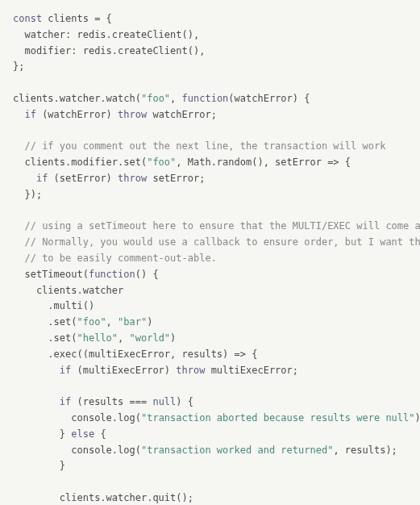  Describe the element at coordinates (210, 67) in the screenshot. I see `code-line: };` at that location.